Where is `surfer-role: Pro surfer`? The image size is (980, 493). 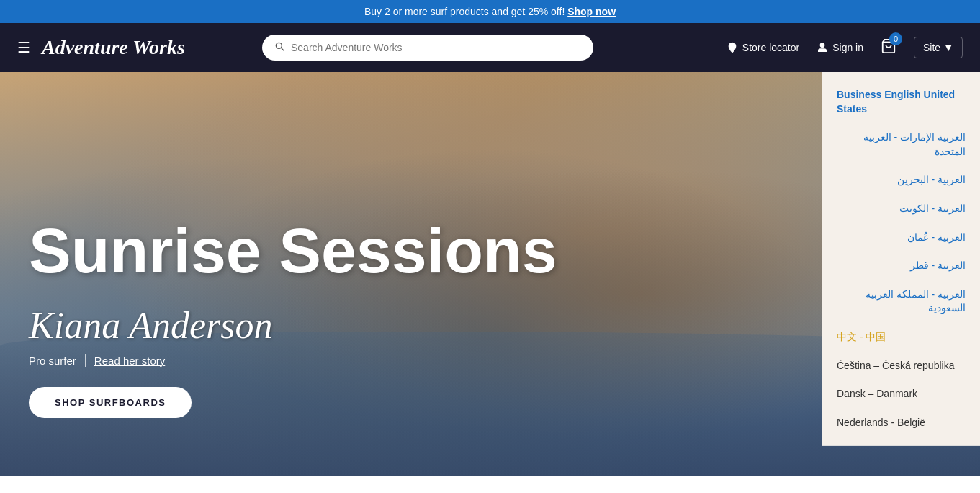
surfer-role: Pro surfer is located at coordinates (53, 360).